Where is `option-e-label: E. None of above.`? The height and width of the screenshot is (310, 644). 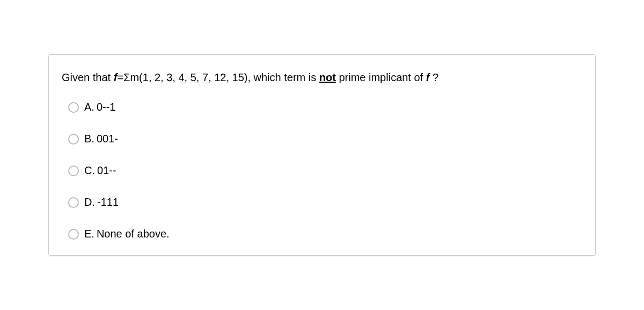 option-e-label: E. None of above. is located at coordinates (127, 234).